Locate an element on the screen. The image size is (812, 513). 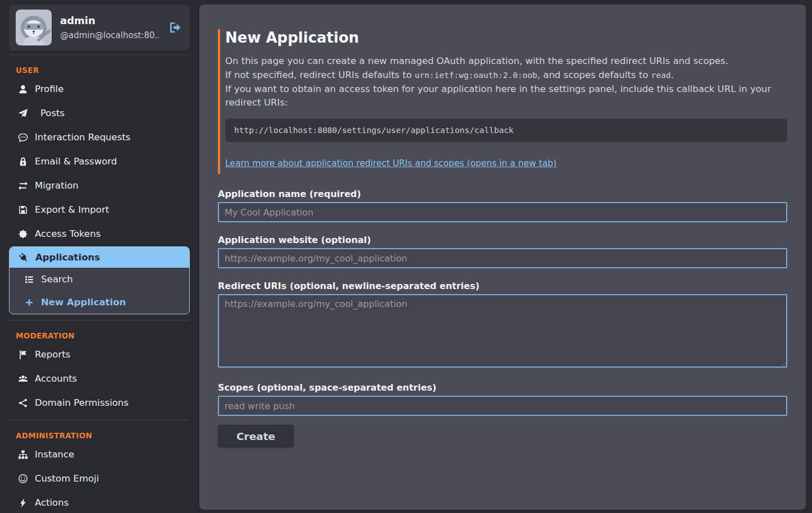
share-nodes-icon is located at coordinates (23, 403).